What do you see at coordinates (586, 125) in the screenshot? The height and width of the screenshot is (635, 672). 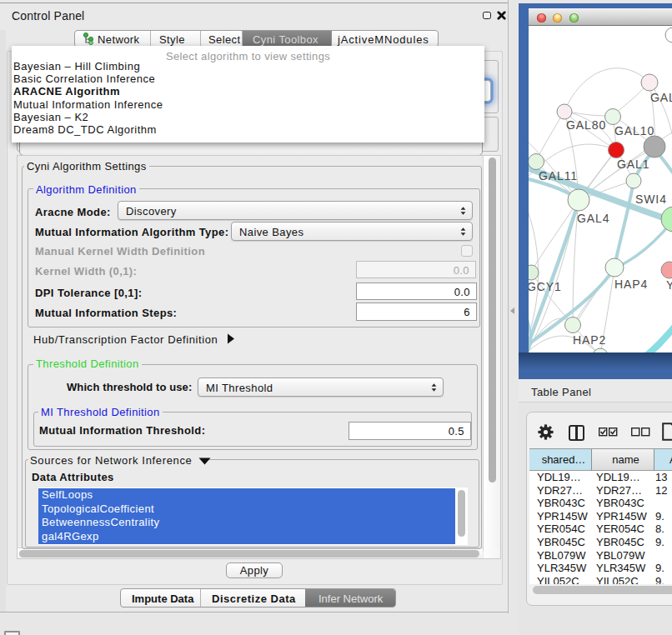 I see `svg-text: GAL80` at bounding box center [586, 125].